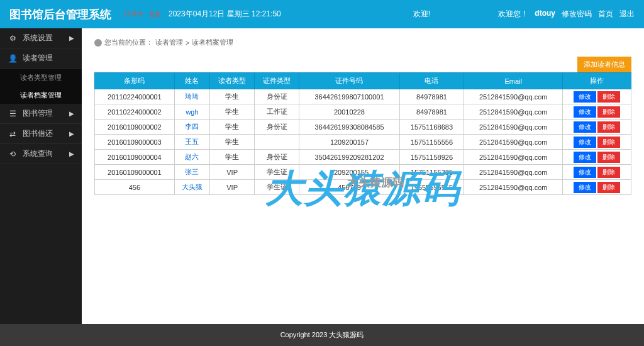  I want to click on breadcrumb-label: 您当前的位置：, so click(128, 43).